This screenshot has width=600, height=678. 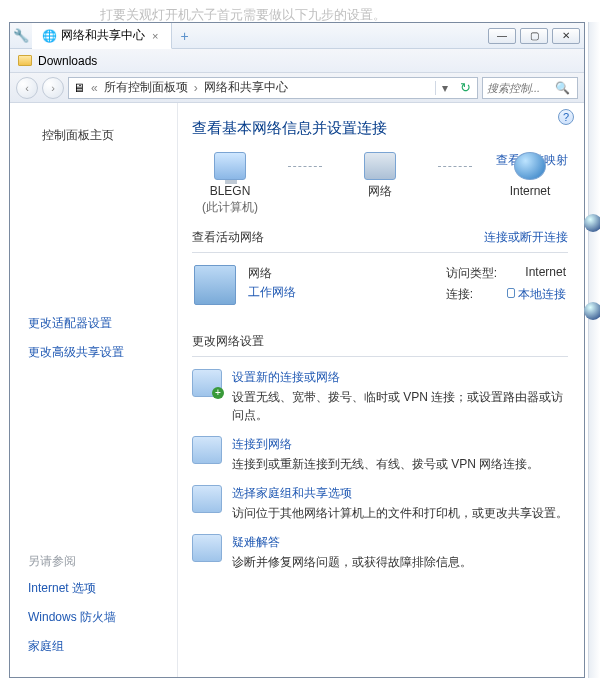 What do you see at coordinates (455, 166) in the screenshot?
I see `map-link-2-icon` at bounding box center [455, 166].